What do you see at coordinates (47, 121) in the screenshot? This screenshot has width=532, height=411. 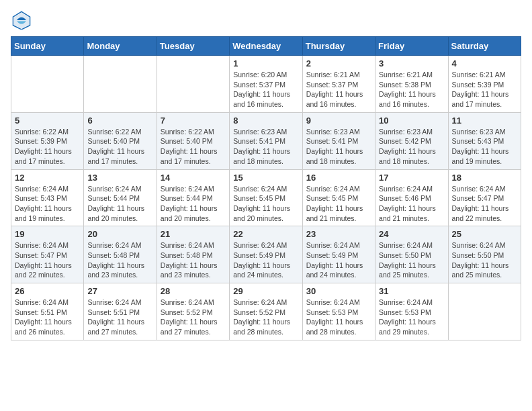 I see `day-number: 5` at bounding box center [47, 121].